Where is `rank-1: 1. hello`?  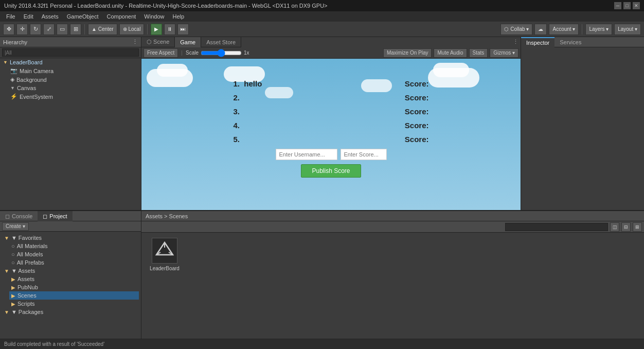 rank-1: 1. hello is located at coordinates (248, 83).